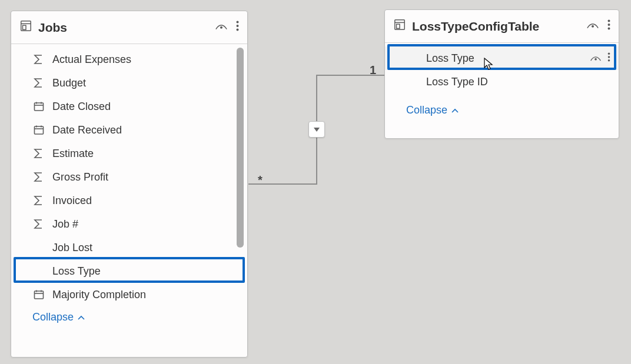 The width and height of the screenshot is (631, 364). What do you see at coordinates (129, 28) in the screenshot?
I see `table-header-jobs: Jobs` at bounding box center [129, 28].